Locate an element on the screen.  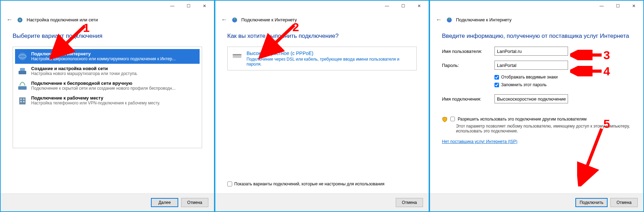
next-button: Далее is located at coordinates (165, 203).